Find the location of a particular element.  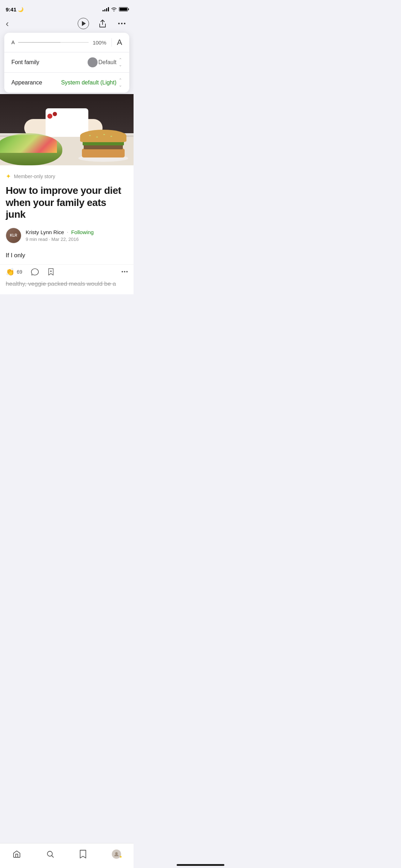

comment-icon is located at coordinates (35, 272).